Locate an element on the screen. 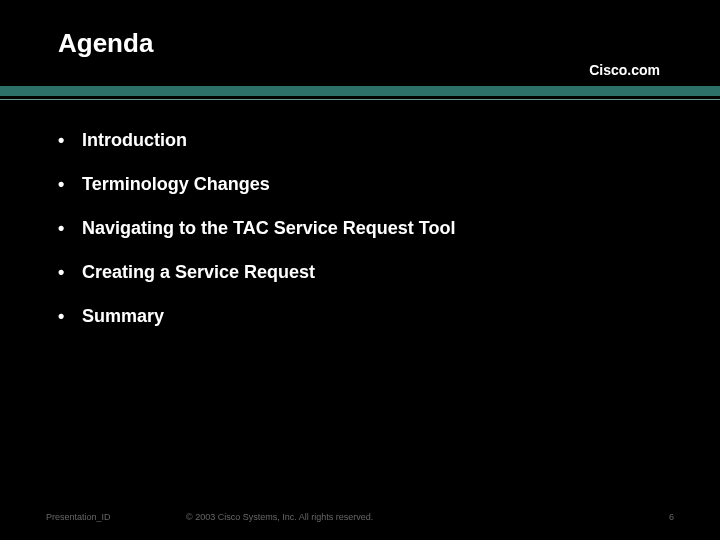 The width and height of the screenshot is (720, 540). list-item: Terminology Changes is located at coordinates (360, 184).